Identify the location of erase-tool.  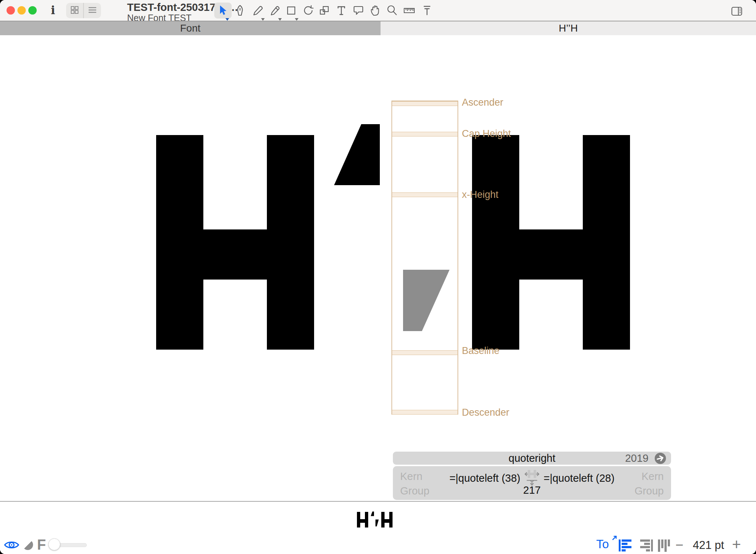
(275, 11).